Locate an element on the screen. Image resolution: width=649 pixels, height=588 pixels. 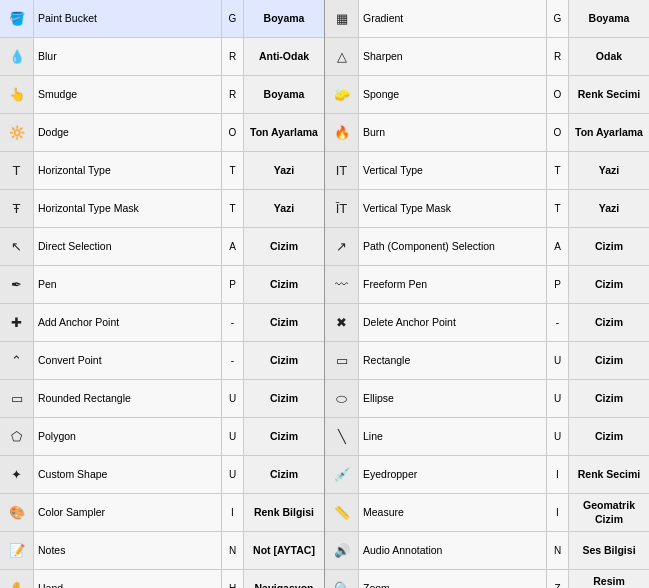
tool-icon: 🔍 is located at coordinates (342, 579).